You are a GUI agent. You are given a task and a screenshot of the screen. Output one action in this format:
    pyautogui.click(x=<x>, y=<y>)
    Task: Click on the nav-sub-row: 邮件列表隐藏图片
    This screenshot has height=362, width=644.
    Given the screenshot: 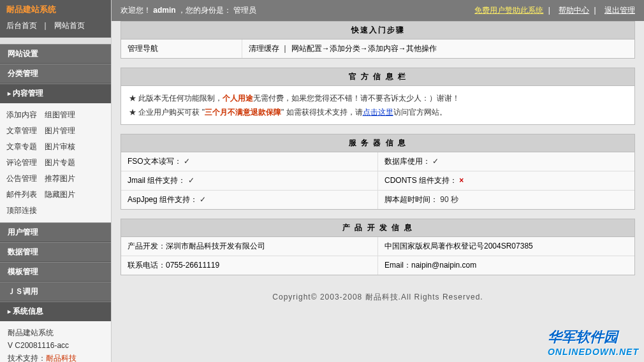 What is the action you would take?
    pyautogui.click(x=55, y=195)
    